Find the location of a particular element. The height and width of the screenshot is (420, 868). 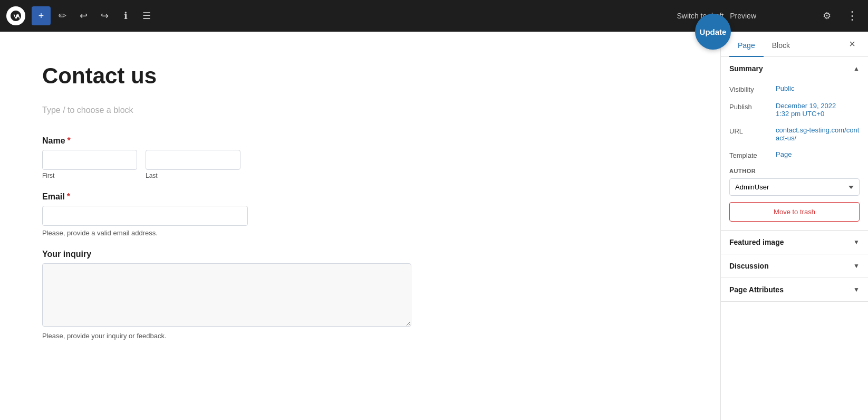

summary-section: Summary ▲ Visibility Public Publish Dece… is located at coordinates (794, 144).